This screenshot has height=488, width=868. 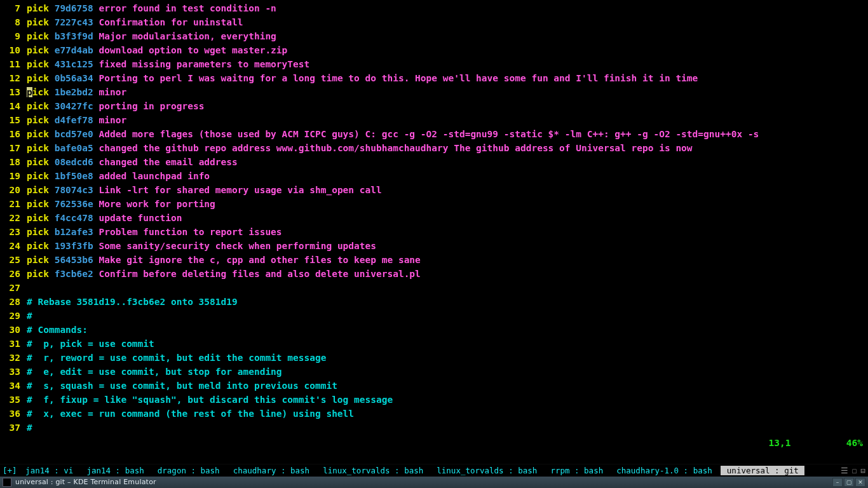 What do you see at coordinates (362, 78) in the screenshot?
I see `line-content: pick 0b56a34 Porting to perl I was waitn…` at bounding box center [362, 78].